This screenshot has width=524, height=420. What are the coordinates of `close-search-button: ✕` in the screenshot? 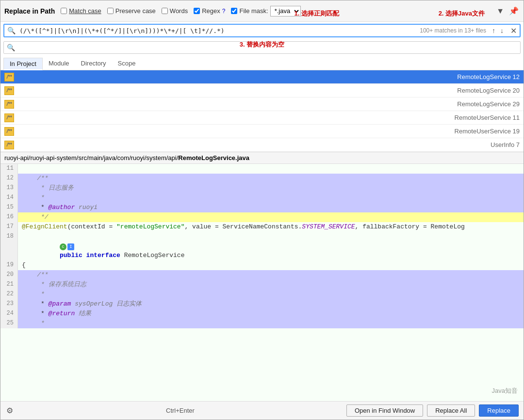 It's located at (513, 31).